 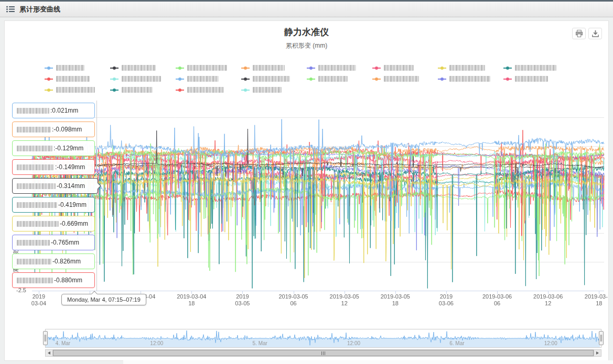 I want to click on tooltip-value: :0.021mm, so click(x=64, y=111).